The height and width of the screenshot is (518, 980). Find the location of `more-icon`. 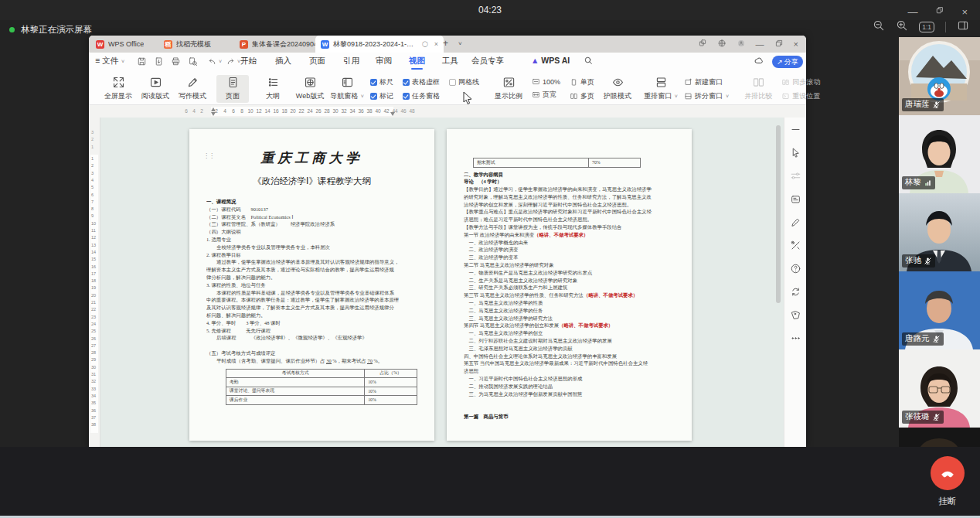

more-icon is located at coordinates (796, 340).